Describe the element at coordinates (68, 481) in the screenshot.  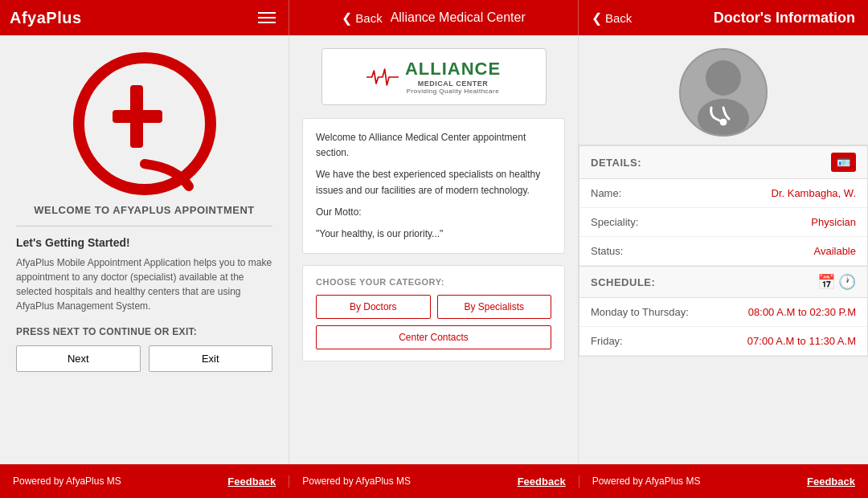
I see `footer-powered-0: Powered by AfyaPlus MS` at that location.